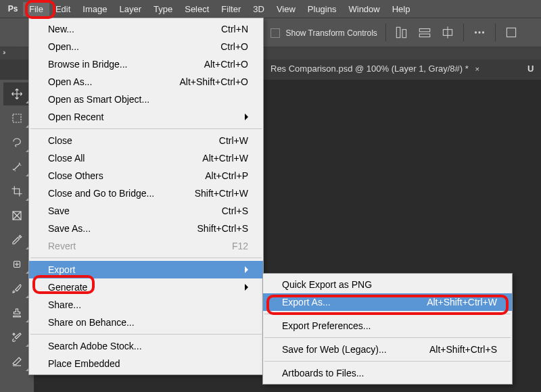 The height and width of the screenshot is (392, 541). What do you see at coordinates (146, 64) in the screenshot?
I see `file-menu-item: Browse in Bridge...Alt+Ctrl+O` at bounding box center [146, 64].